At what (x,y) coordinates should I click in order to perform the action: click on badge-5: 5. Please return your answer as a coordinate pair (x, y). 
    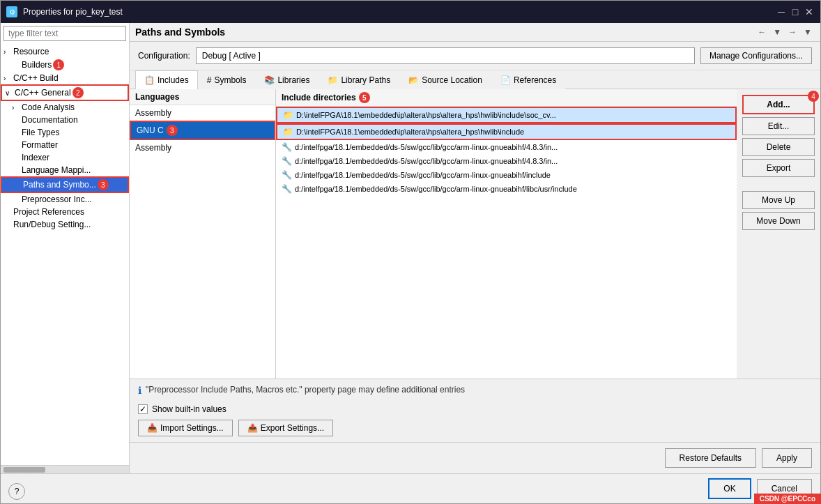
    Looking at the image, I should click on (365, 98).